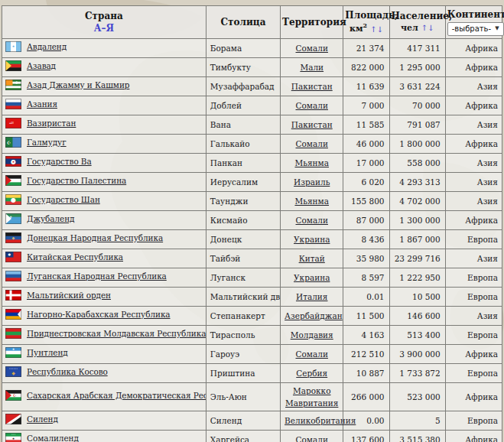 This screenshot has height=442, width=504. Describe the element at coordinates (312, 391) in the screenshot. I see `territory-link: Марокко` at that location.